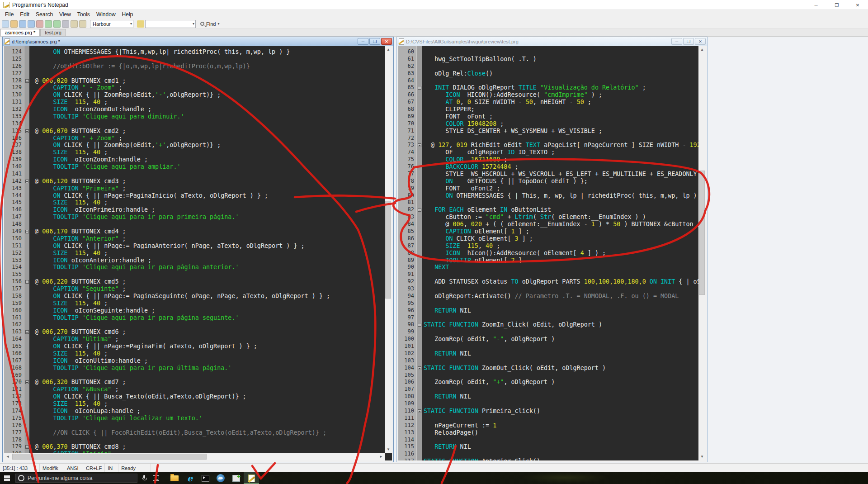 This screenshot has height=484, width=868. Describe the element at coordinates (448, 354) in the screenshot. I see `code-line-102: RETURN NIL` at that location.